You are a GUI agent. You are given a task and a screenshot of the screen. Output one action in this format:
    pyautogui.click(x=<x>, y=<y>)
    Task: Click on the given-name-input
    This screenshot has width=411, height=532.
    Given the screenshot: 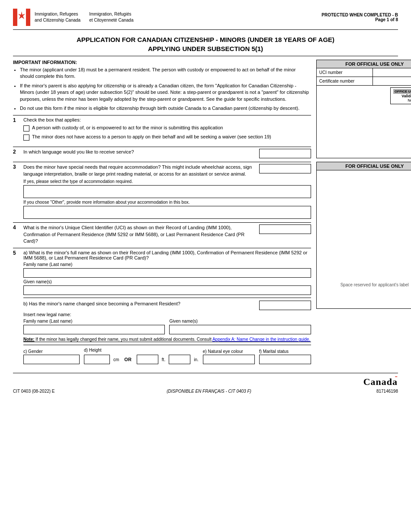 What is the action you would take?
    pyautogui.click(x=167, y=290)
    